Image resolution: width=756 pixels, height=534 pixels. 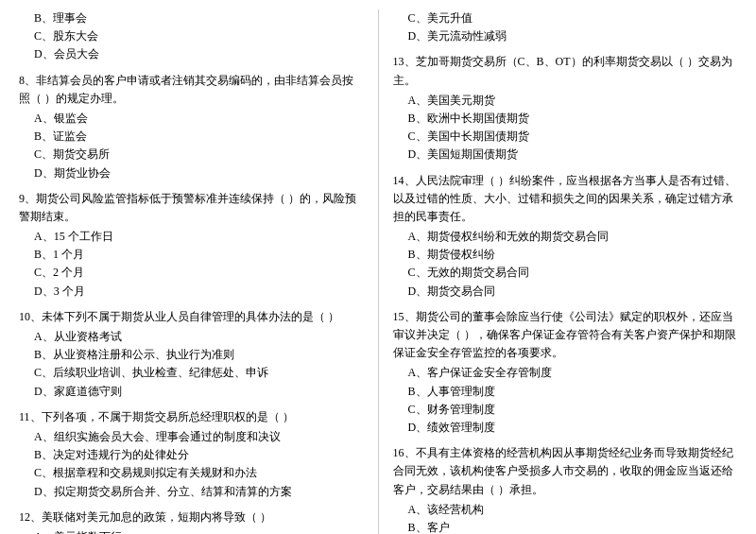 I want to click on continuation-block: B、理事会 C、股东大会 D、会员大会, so click(x=191, y=37).